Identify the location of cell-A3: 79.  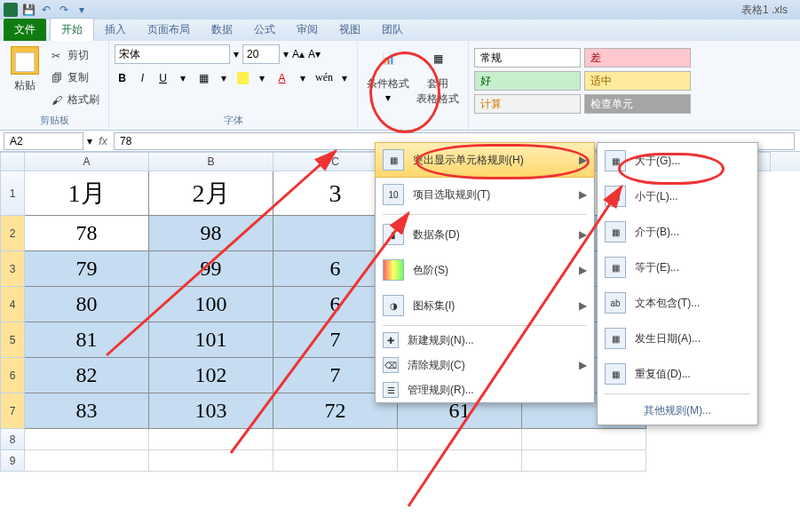
(87, 269).